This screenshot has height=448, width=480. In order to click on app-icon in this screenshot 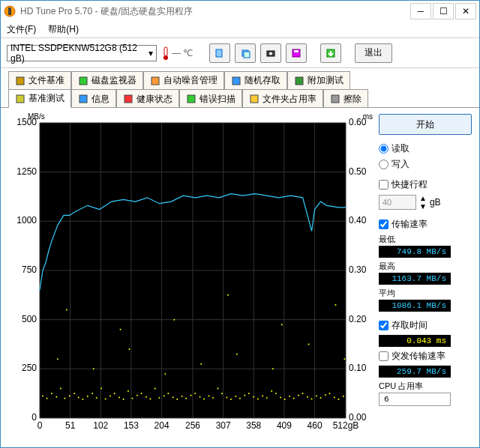, I will do `click(10, 11)`.